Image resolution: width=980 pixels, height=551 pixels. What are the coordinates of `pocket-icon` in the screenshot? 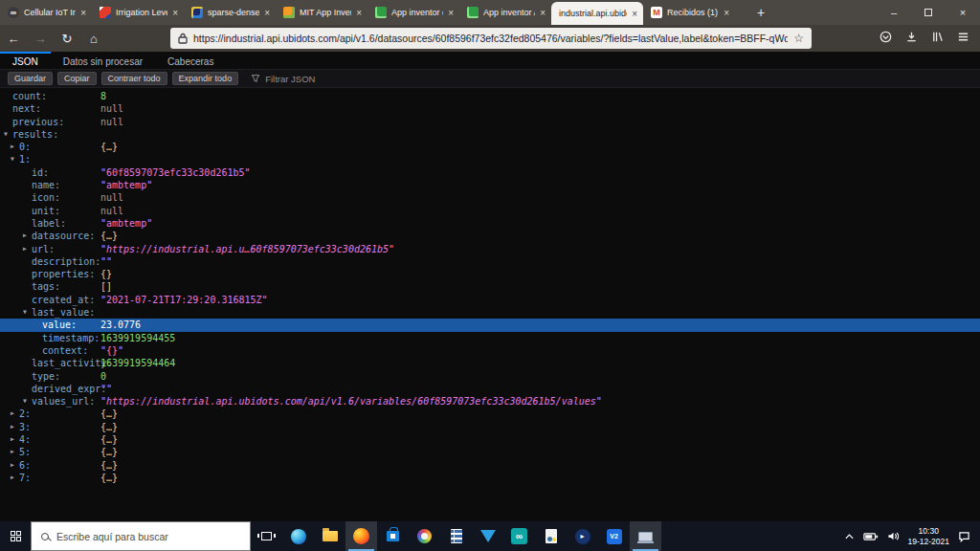 It's located at (886, 38).